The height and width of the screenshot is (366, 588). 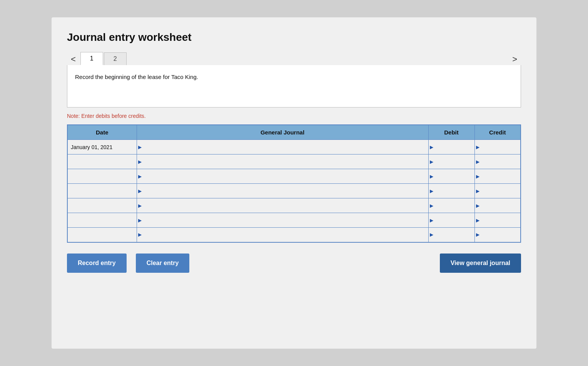 I want to click on credit-arrow-icon-0: ▶, so click(x=478, y=147).